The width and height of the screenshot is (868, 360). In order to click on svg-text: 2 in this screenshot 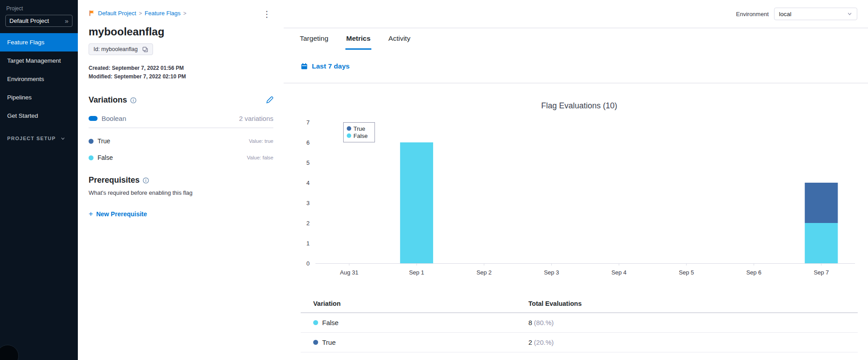, I will do `click(308, 223)`.